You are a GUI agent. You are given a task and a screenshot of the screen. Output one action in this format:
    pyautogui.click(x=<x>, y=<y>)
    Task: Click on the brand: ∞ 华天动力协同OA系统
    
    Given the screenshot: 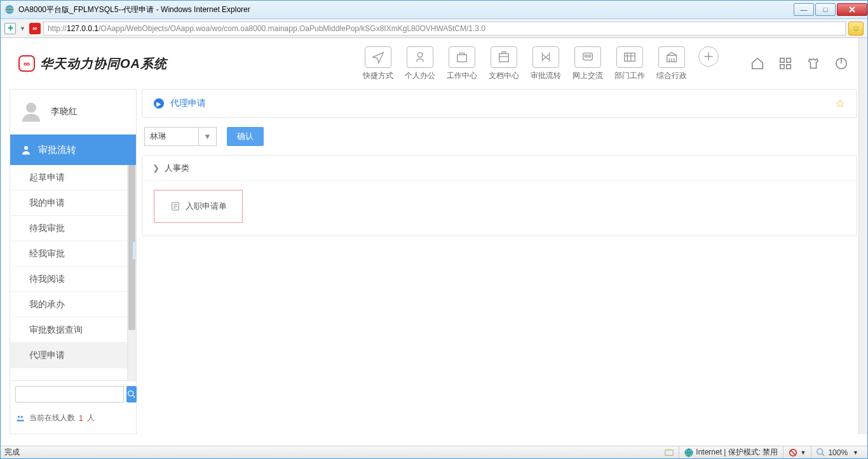 What is the action you would take?
    pyautogui.click(x=93, y=63)
    